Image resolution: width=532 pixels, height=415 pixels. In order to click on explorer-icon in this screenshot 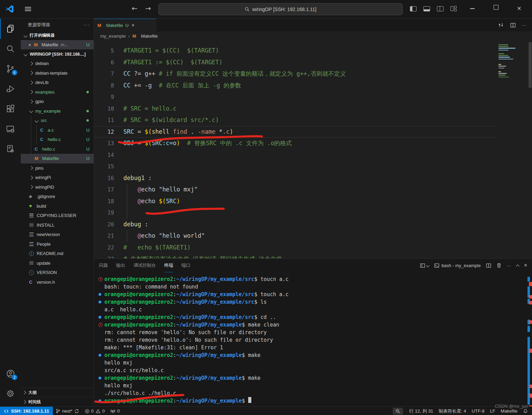, I will do `click(10, 29)`.